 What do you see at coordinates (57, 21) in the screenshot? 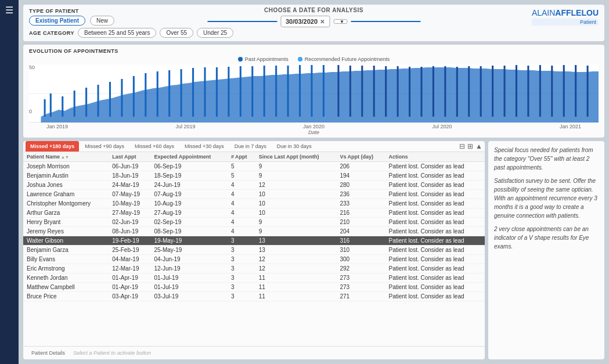
I see `existing-patient-btn: Existing Patient` at bounding box center [57, 21].